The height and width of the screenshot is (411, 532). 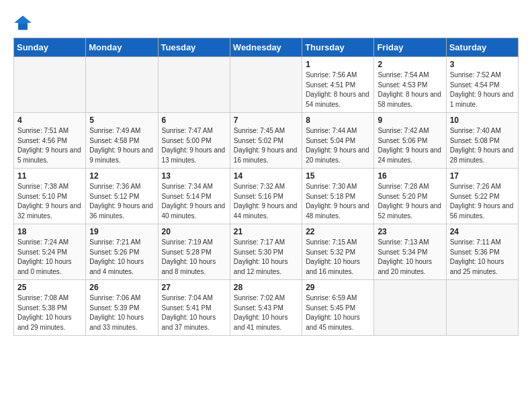 I want to click on calendar-cell: 14Sunrise: 7:32 AMSunset: 5:16 PMDayligh…, so click(x=266, y=196).